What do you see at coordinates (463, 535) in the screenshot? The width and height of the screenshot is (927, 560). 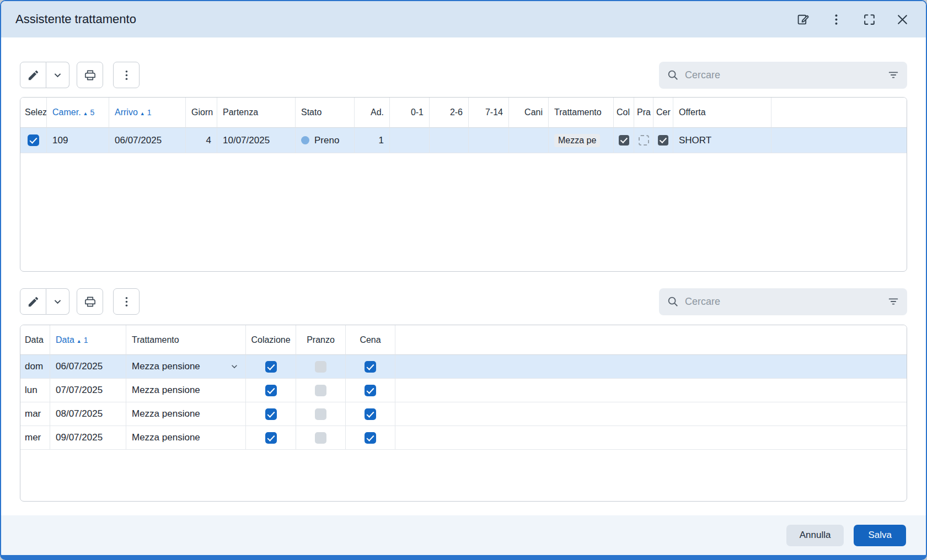 I see `footer-actions: Annulla Salva` at bounding box center [463, 535].